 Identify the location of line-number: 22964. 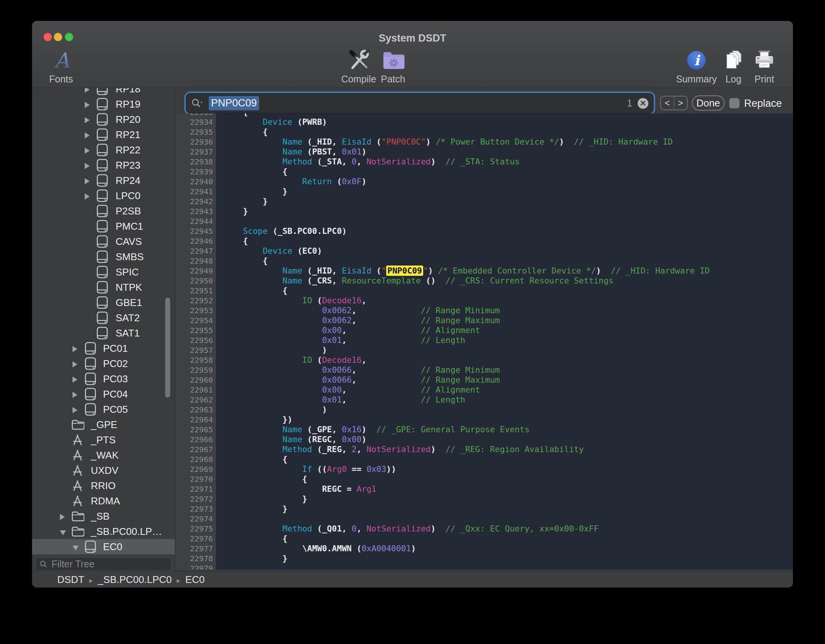
(195, 420).